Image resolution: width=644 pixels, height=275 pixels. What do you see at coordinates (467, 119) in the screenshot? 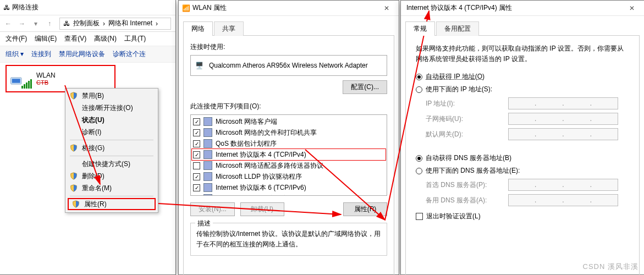
I see `mask-label: 子网掩码(U):` at bounding box center [467, 119].